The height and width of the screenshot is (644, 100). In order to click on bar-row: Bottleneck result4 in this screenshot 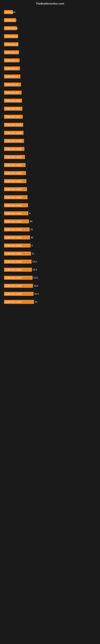, I will do `click(50, 214)`.